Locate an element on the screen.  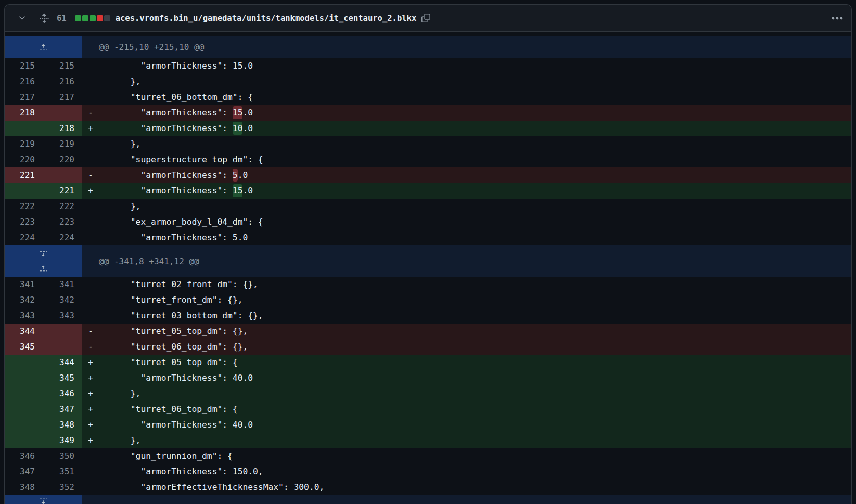
new-line-number: 215 is located at coordinates (56, 66).